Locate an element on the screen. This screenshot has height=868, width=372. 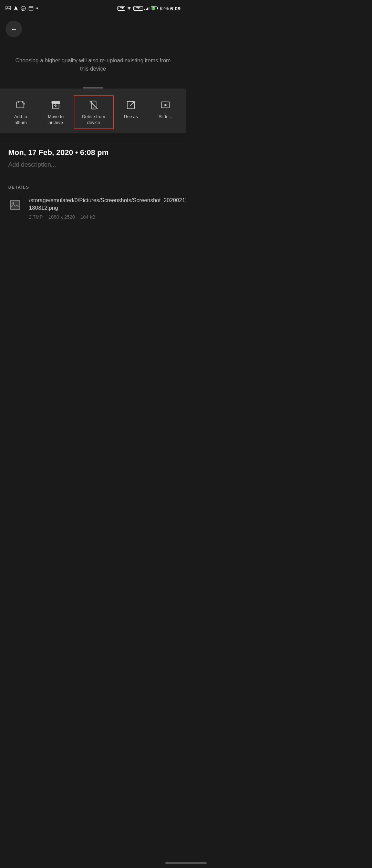
photos-icon is located at coordinates (8, 8).